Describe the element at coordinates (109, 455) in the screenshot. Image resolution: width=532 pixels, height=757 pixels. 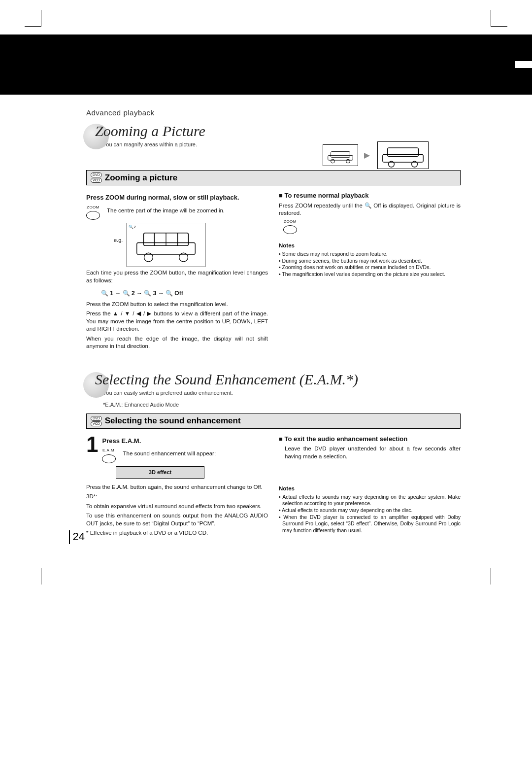
I see `eam-button-icon: E.A.M.` at that location.